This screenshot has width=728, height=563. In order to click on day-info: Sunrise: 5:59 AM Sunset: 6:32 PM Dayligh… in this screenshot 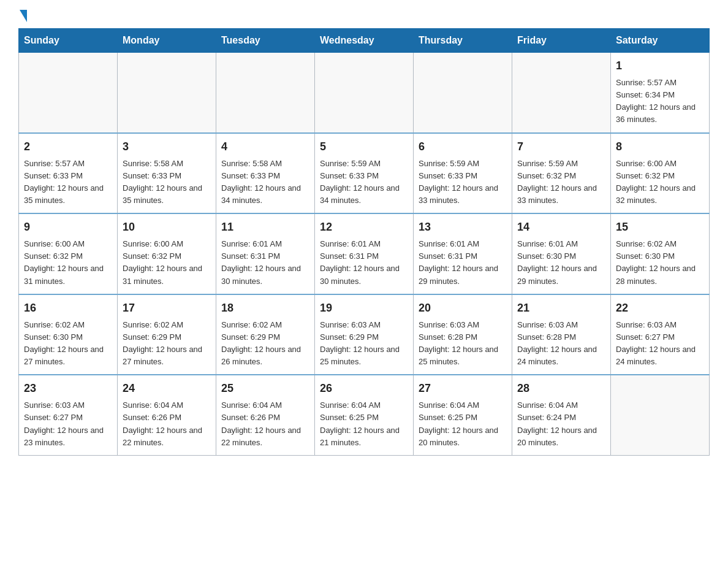, I will do `click(561, 183)`.